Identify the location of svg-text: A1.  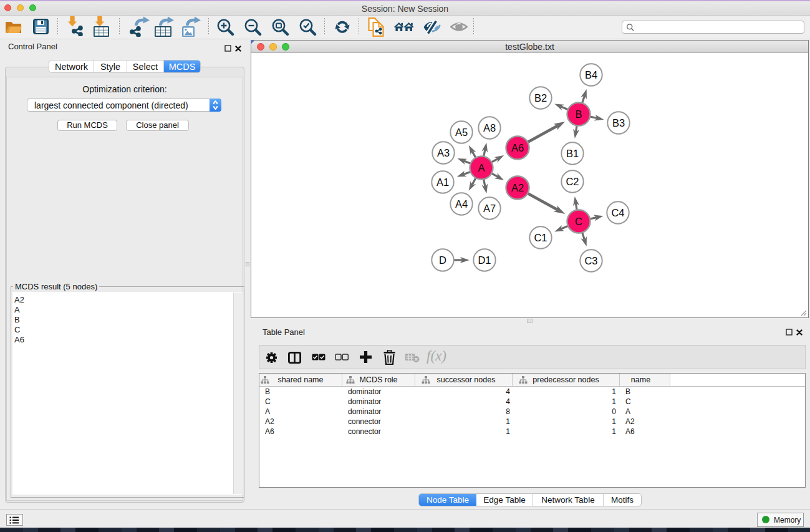
(443, 182).